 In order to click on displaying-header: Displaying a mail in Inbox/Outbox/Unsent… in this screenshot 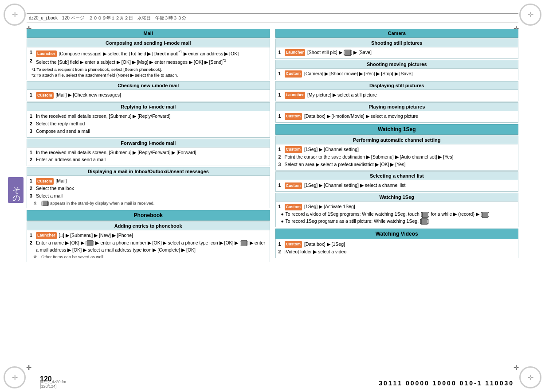, I will do `click(148, 171)`.